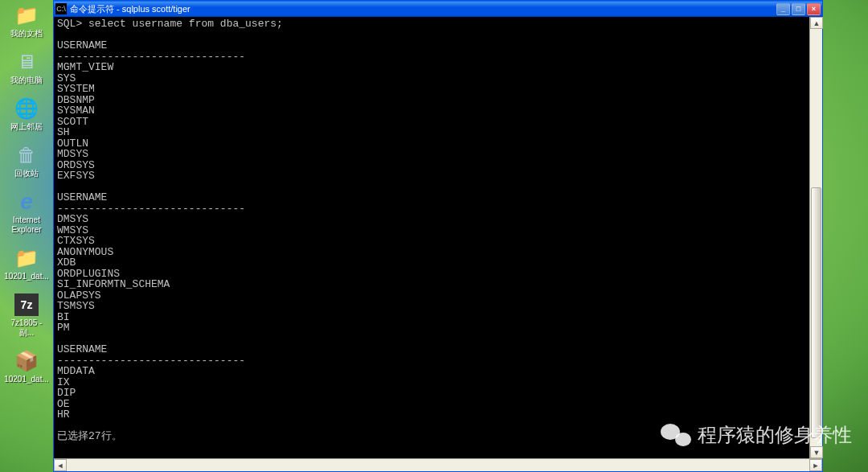 The image size is (868, 472). Describe the element at coordinates (27, 264) in the screenshot. I see `desktop-icon-folder-1: 📁 10201_dat...` at that location.